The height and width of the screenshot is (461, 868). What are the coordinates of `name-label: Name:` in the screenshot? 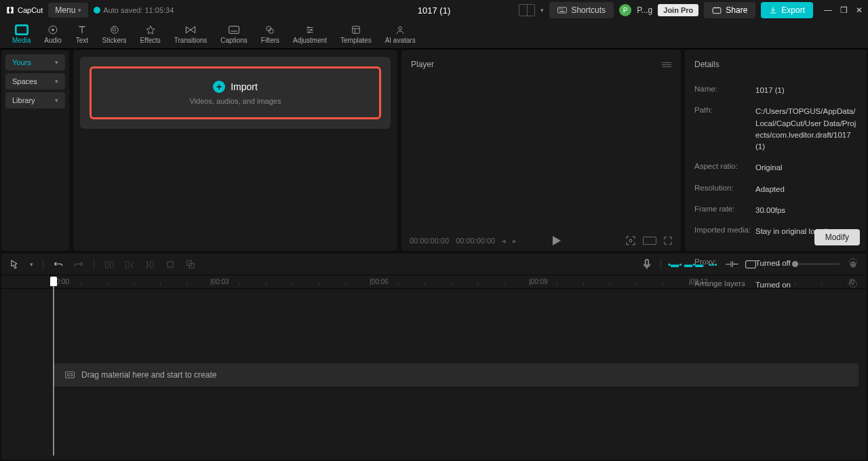 It's located at (725, 89).